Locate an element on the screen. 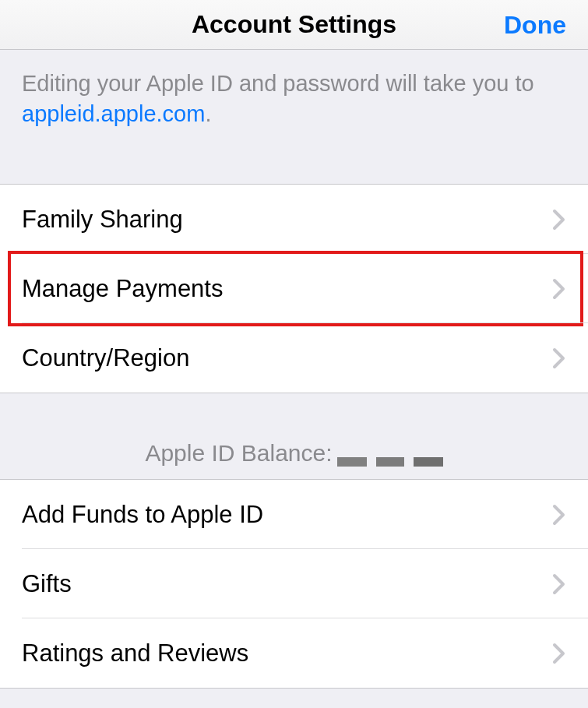 This screenshot has height=708, width=588. balance-label: Apple ID Balance: is located at coordinates (238, 453).